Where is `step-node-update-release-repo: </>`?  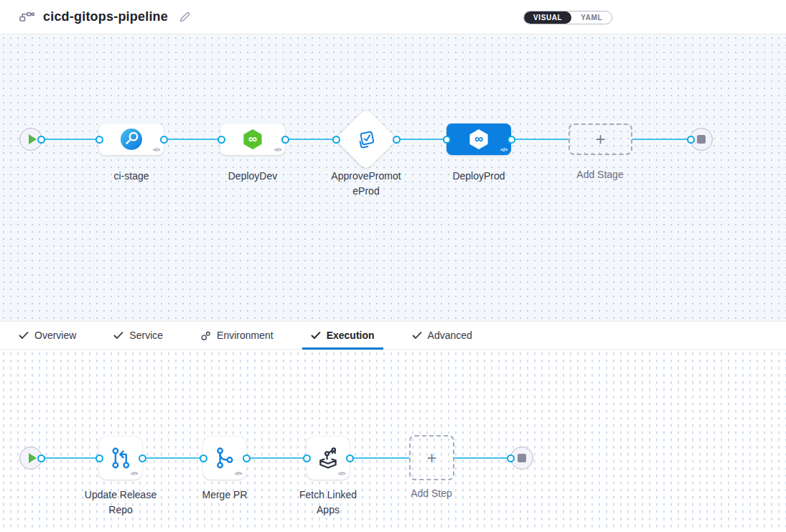
step-node-update-release-repo: </> is located at coordinates (121, 458).